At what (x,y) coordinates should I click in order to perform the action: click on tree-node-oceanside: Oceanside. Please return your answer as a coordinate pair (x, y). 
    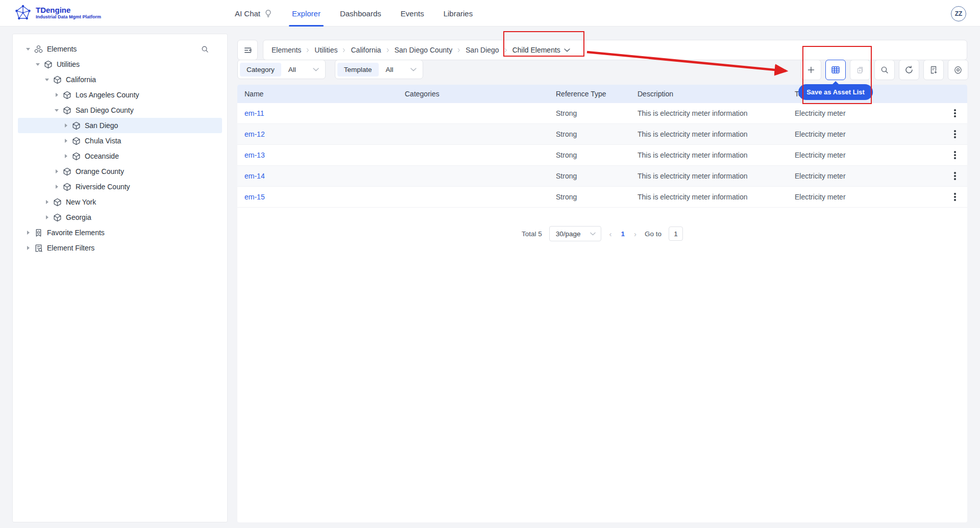
    Looking at the image, I should click on (120, 156).